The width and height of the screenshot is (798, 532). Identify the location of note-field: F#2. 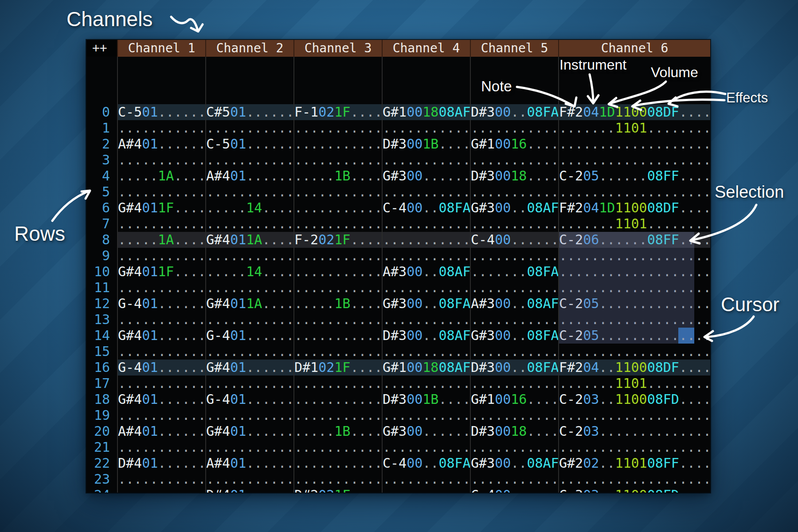
(571, 367).